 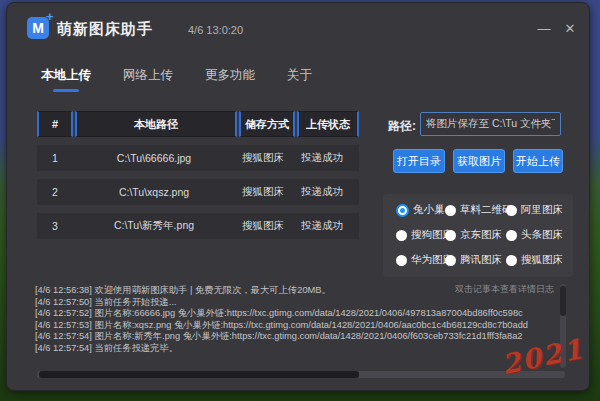 What do you see at coordinates (402, 210) in the screenshot?
I see `radio-selected-icon` at bounding box center [402, 210].